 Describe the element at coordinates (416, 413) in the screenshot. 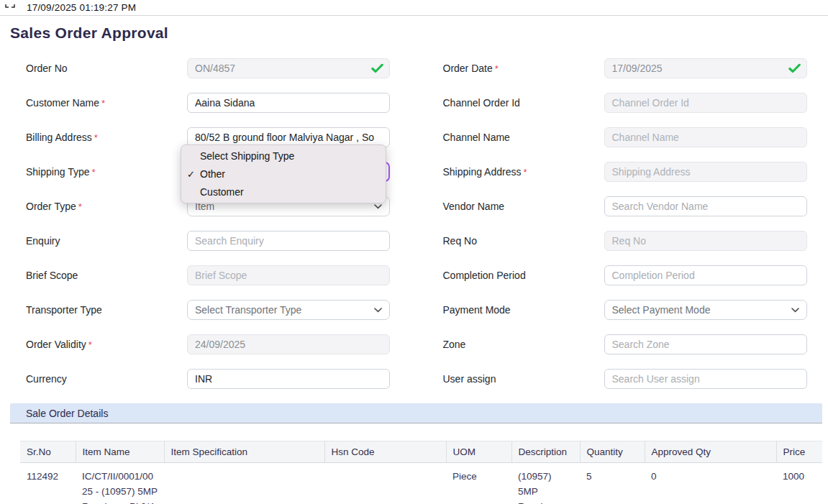

I see `sale-order-details-header: Sale Order Details` at that location.